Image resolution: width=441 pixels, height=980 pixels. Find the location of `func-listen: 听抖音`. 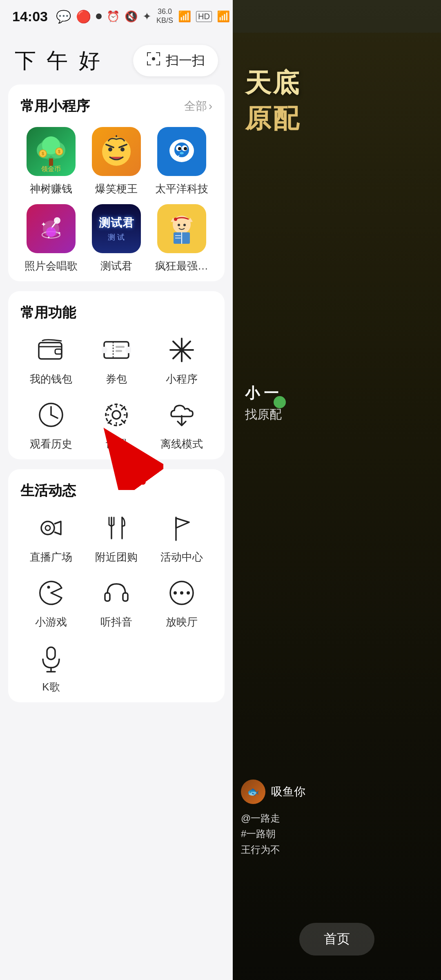

func-listen: 听抖音 is located at coordinates (116, 603).